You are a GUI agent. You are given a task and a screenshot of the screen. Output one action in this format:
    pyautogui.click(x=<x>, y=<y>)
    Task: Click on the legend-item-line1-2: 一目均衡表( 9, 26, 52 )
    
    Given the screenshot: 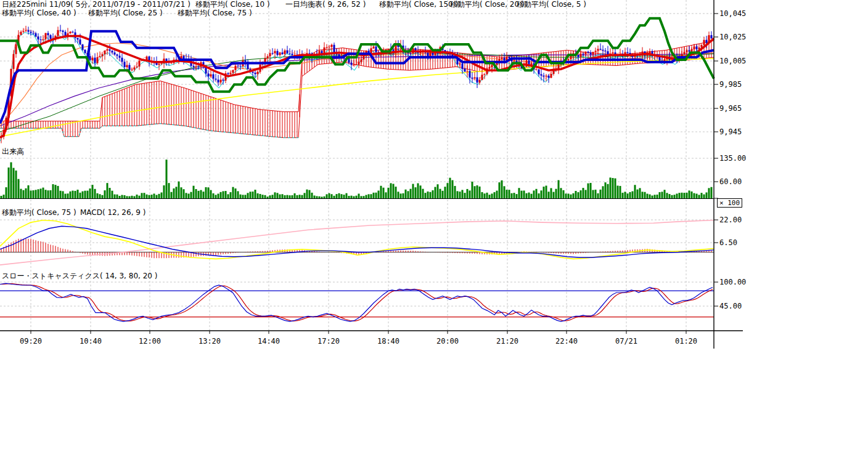 What is the action you would take?
    pyautogui.click(x=326, y=5)
    